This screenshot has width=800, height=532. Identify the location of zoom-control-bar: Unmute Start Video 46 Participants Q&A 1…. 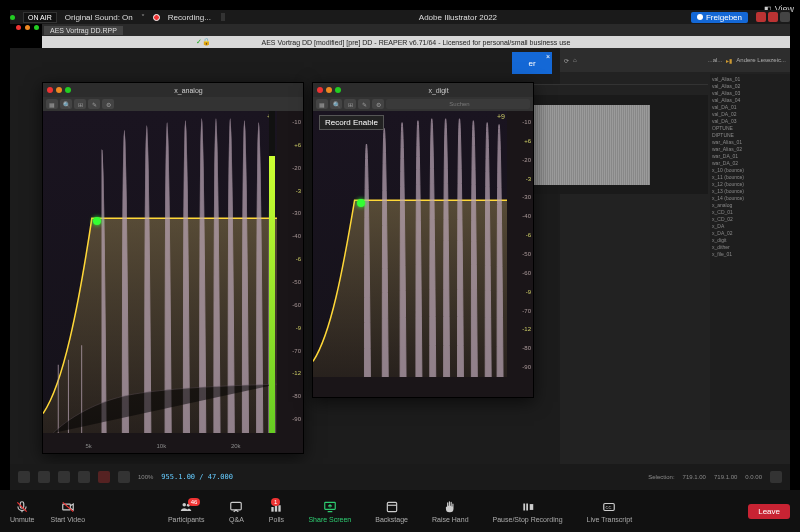
(400, 511).